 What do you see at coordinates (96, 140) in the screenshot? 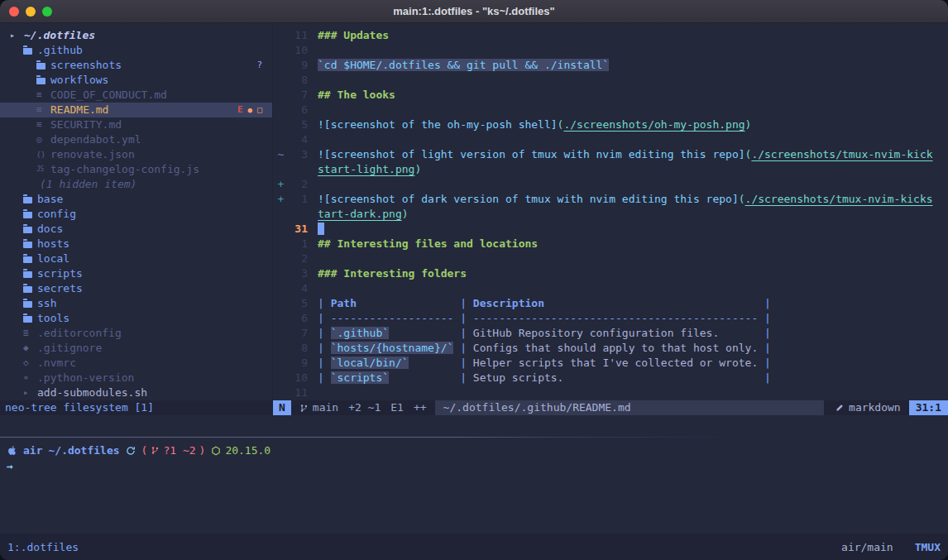
I see `tree-item-label: dependabot.yml` at bounding box center [96, 140].